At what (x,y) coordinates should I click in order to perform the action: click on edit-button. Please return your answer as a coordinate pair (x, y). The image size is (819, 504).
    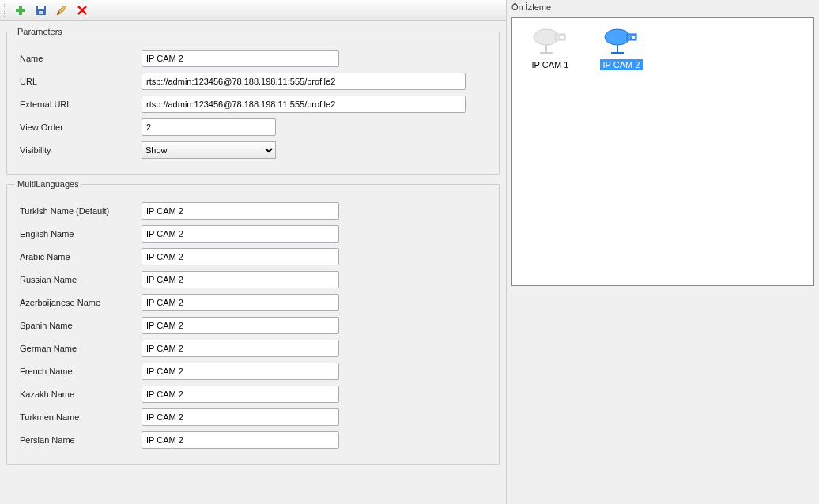
    Looking at the image, I should click on (62, 10).